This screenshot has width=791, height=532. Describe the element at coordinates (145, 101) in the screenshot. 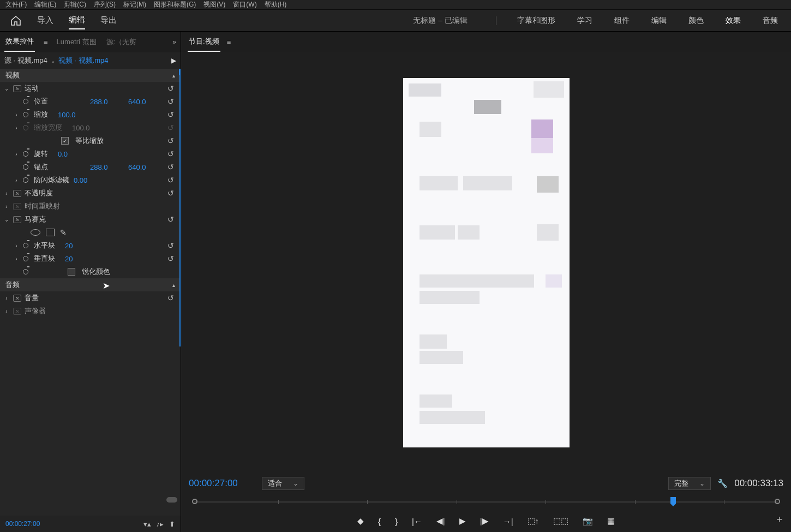

I see `position-y-value: 640.0` at that location.